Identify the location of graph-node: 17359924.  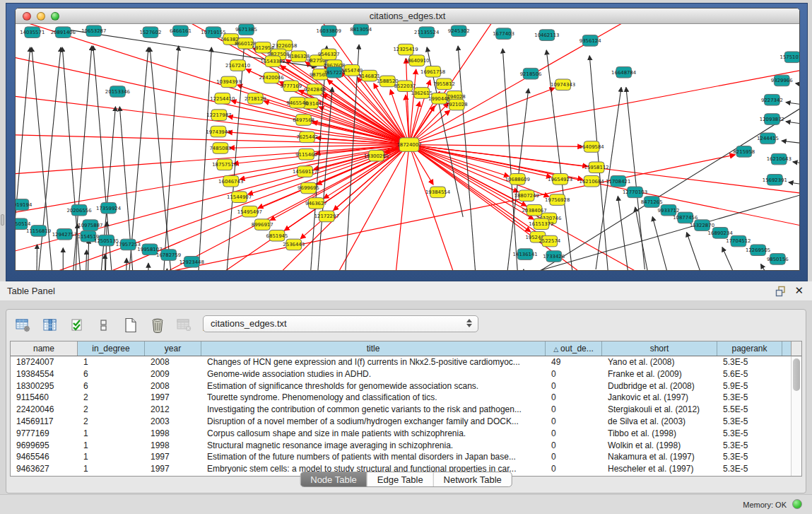
(109, 208).